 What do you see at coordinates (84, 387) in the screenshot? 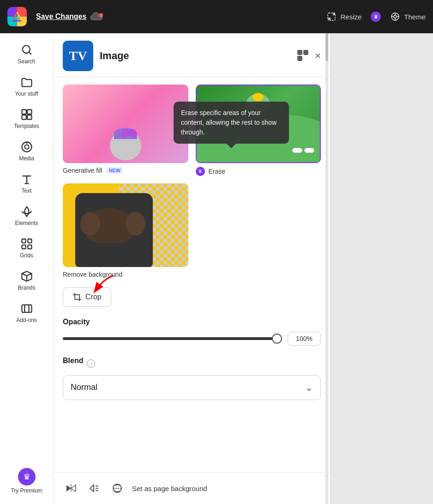
I see `blend-value: Normal` at bounding box center [84, 387].